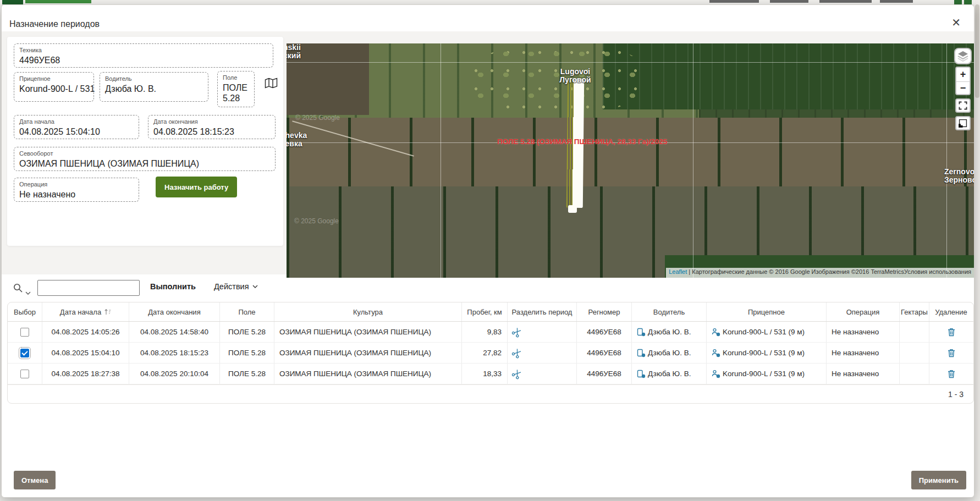  What do you see at coordinates (963, 81) in the screenshot?
I see `zoom-control: + −` at bounding box center [963, 81].